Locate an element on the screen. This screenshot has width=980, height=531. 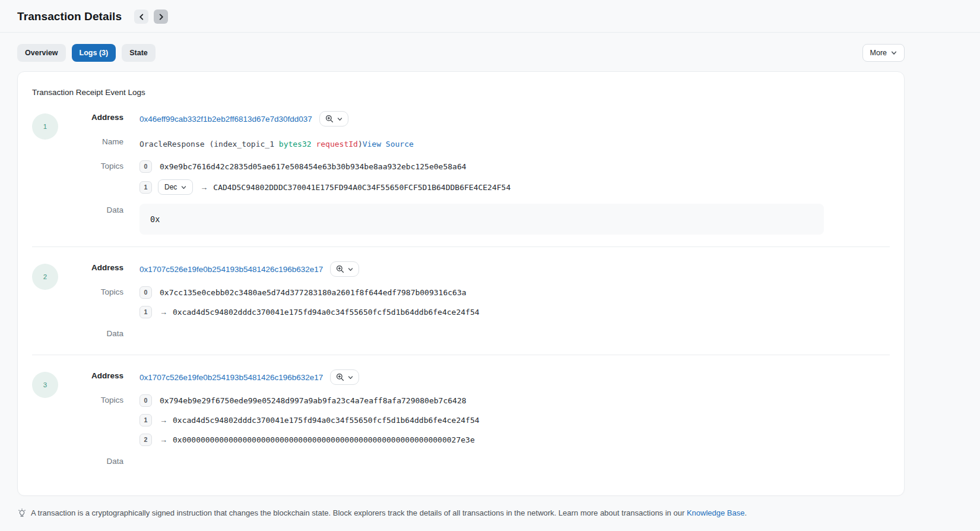
footer-text: A transaction is a cryptographically sig… is located at coordinates (389, 513).